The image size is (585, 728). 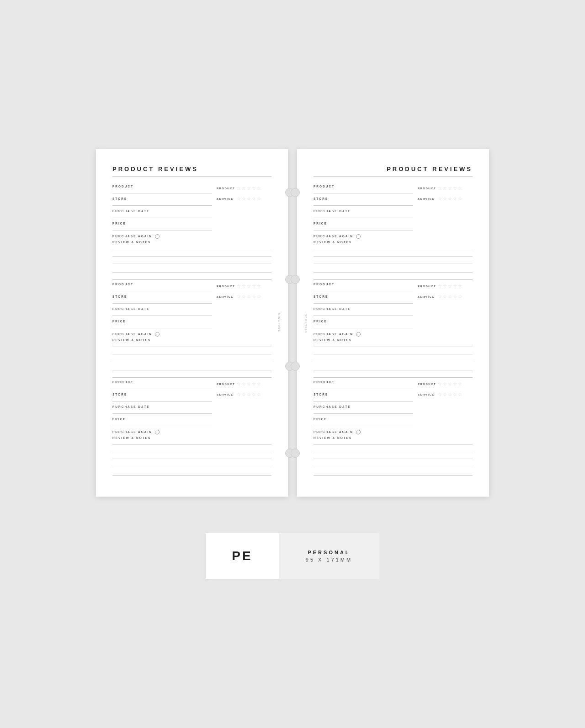 What do you see at coordinates (162, 296) in the screenshot?
I see `store-label-2: STORE` at bounding box center [162, 296].